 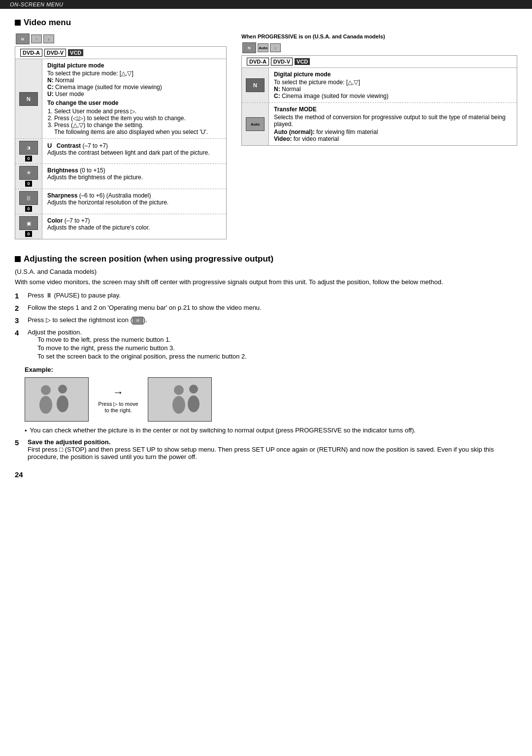 What do you see at coordinates (134, 227) in the screenshot?
I see `color-content-cell: Color (–7 to +7) Adjusts the shade of th…` at bounding box center [134, 227].